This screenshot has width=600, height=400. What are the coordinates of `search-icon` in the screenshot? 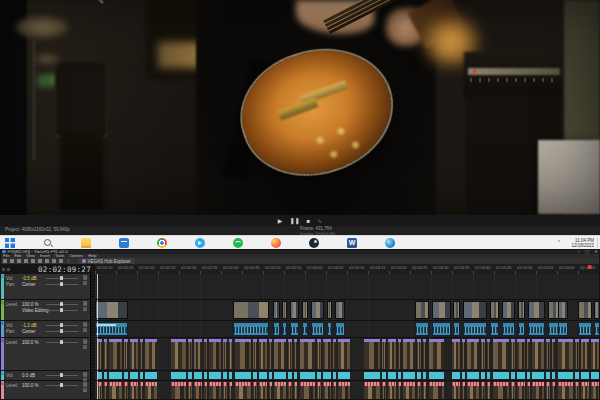 It's located at (48, 243).